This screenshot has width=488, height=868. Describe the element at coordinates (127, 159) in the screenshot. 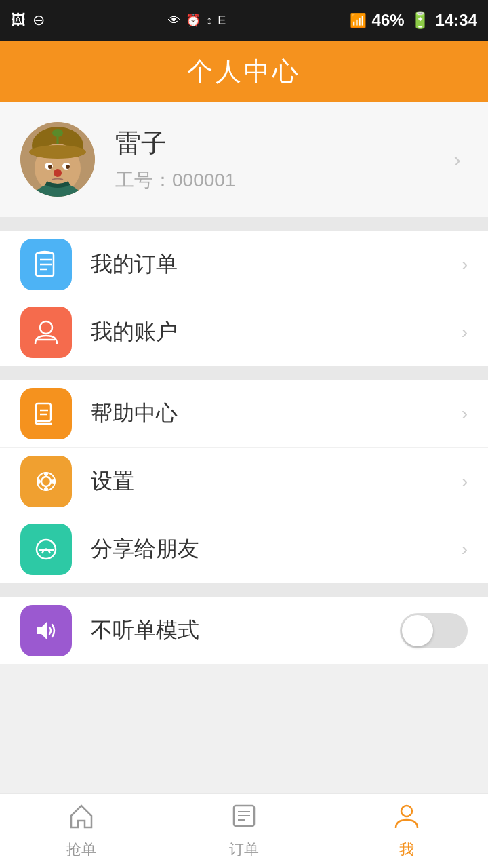

I see `profile-left: 雷子 工号：000001` at that location.